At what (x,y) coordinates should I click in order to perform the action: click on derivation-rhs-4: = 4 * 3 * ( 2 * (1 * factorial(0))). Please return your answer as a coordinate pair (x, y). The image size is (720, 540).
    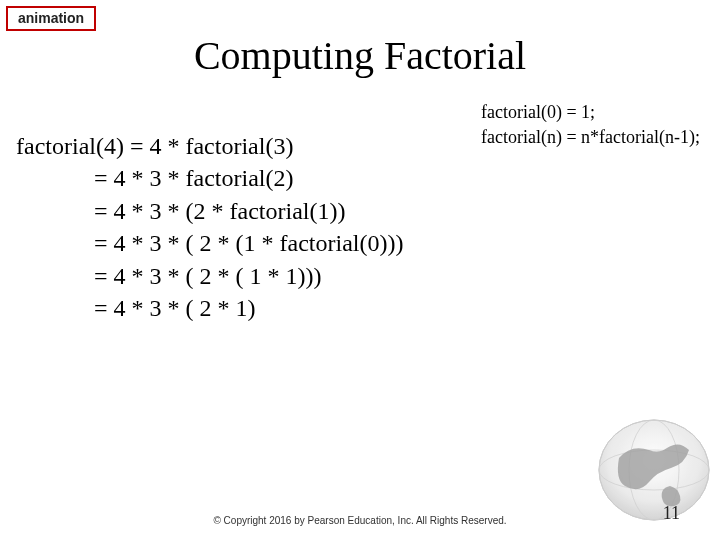
    Looking at the image, I should click on (248, 243).